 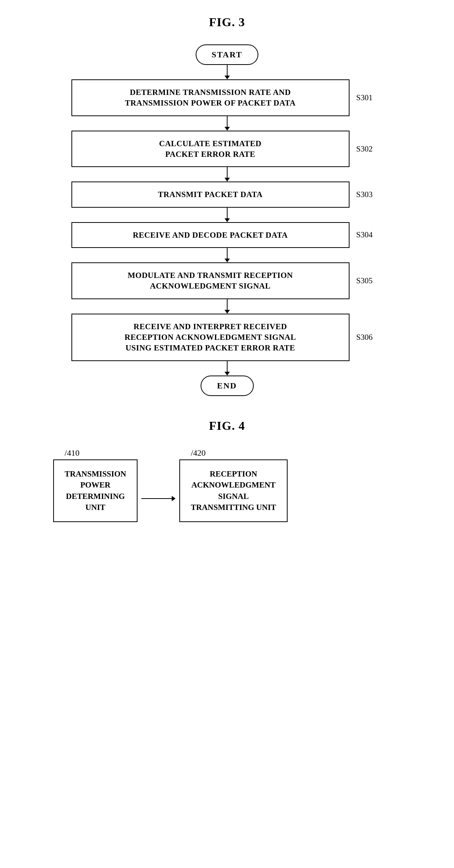 What do you see at coordinates (73, 453) in the screenshot?
I see `block-410-number: 410` at bounding box center [73, 453].